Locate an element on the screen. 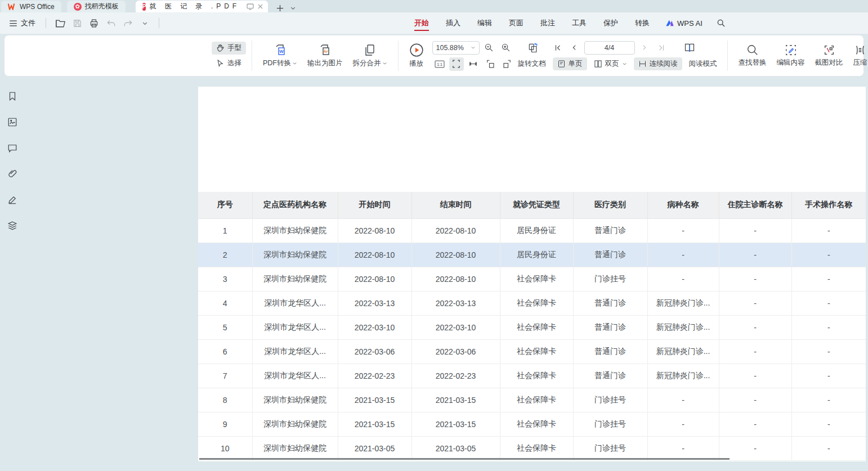 The height and width of the screenshot is (471, 868). column-header: 住院主诊断名称 is located at coordinates (755, 205).